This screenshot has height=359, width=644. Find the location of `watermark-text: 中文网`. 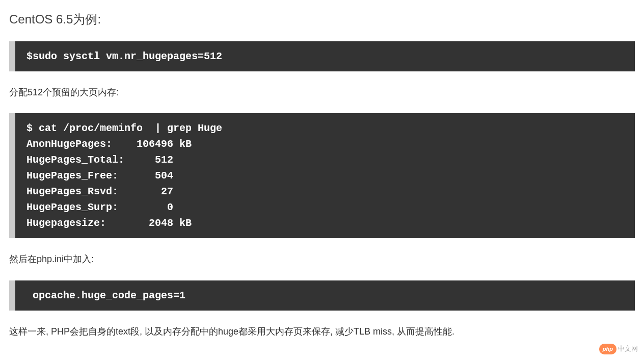

watermark-text: 中文网 is located at coordinates (628, 349).